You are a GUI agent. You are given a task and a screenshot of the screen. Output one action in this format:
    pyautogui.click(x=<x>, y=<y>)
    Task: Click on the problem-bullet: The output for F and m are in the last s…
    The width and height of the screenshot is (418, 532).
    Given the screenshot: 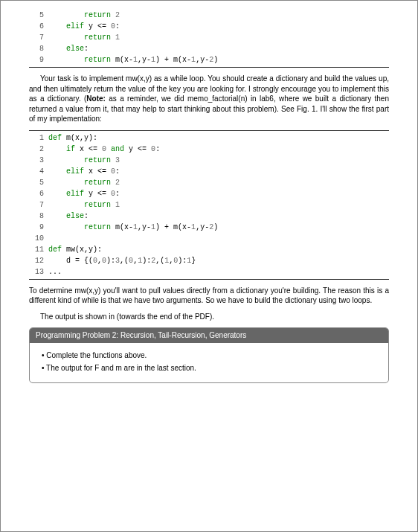 What is the action you would take?
    pyautogui.click(x=211, y=368)
    